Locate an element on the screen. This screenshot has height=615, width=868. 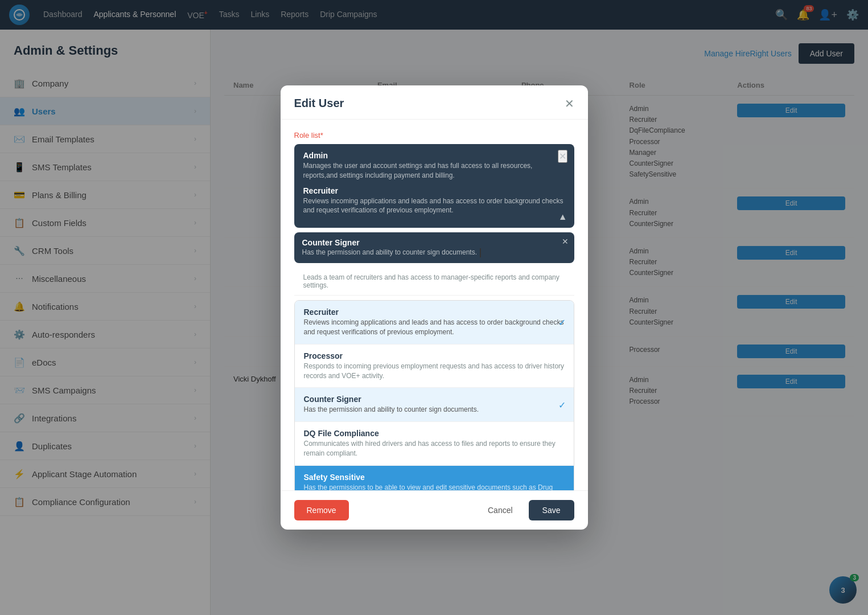
counter-signer-box: ✕ Counter Signer Has the permission and … is located at coordinates (434, 248).